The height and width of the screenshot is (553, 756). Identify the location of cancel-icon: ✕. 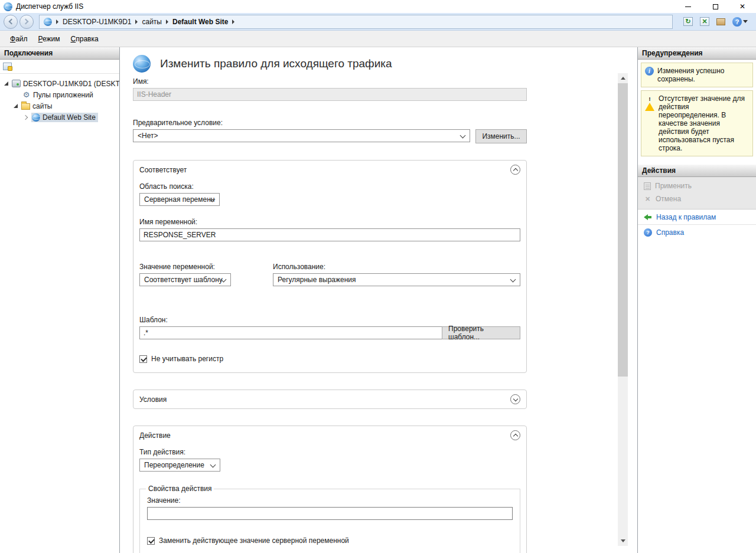
(647, 199).